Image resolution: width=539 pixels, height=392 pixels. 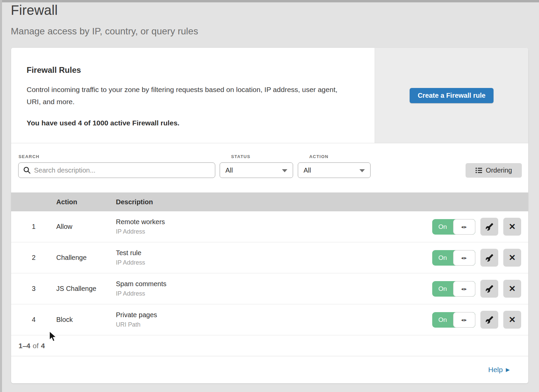 What do you see at coordinates (270, 320) in the screenshot?
I see `table-row: 4 Block Private pages URI Path On ◂▸ ✕` at bounding box center [270, 320].